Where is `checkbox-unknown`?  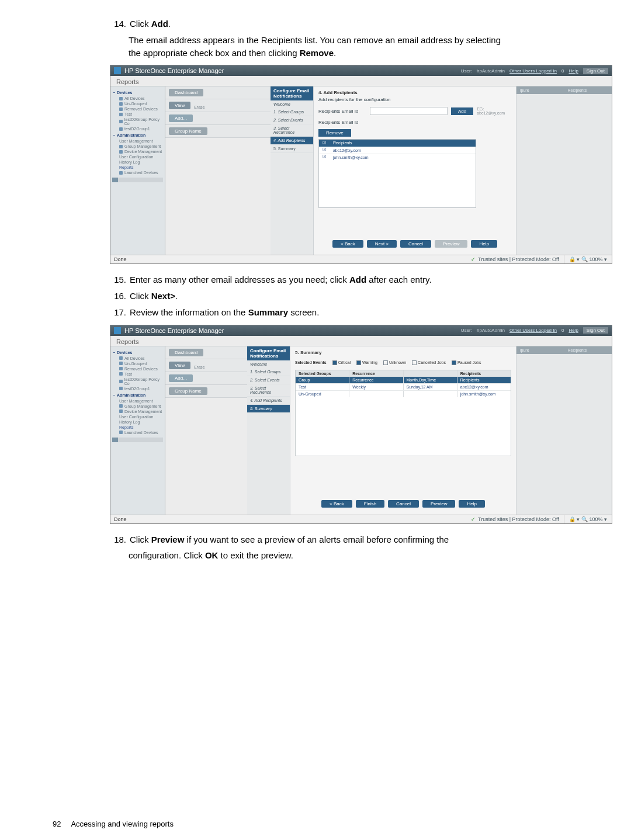 checkbox-unknown is located at coordinates (386, 363).